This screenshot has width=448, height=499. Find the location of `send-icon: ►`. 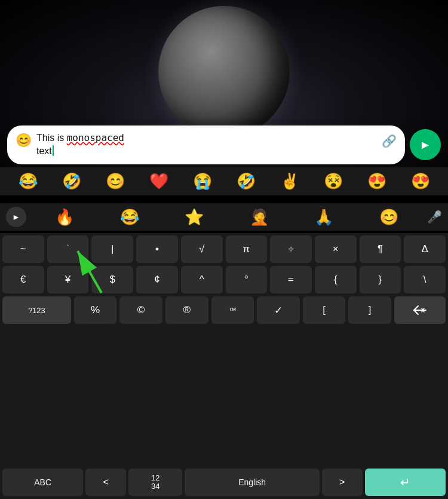

send-icon: ► is located at coordinates (425, 145).